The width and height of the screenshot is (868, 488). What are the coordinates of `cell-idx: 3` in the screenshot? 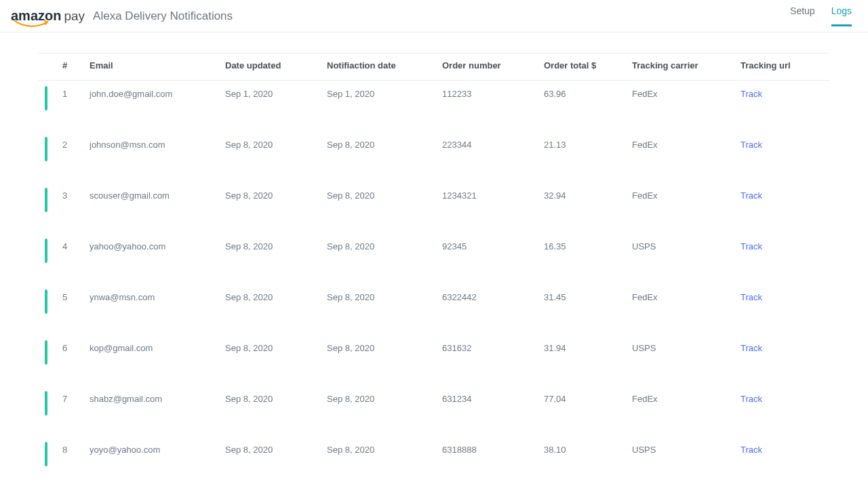 It's located at (71, 207).